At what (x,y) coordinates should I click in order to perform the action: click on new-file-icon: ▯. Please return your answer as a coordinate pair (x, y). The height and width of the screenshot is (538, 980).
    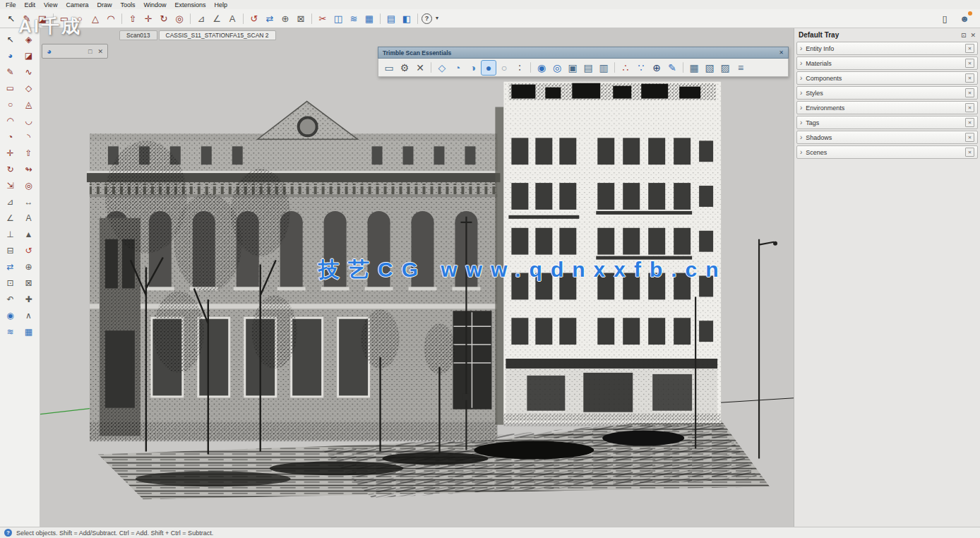
    Looking at the image, I should click on (945, 18).